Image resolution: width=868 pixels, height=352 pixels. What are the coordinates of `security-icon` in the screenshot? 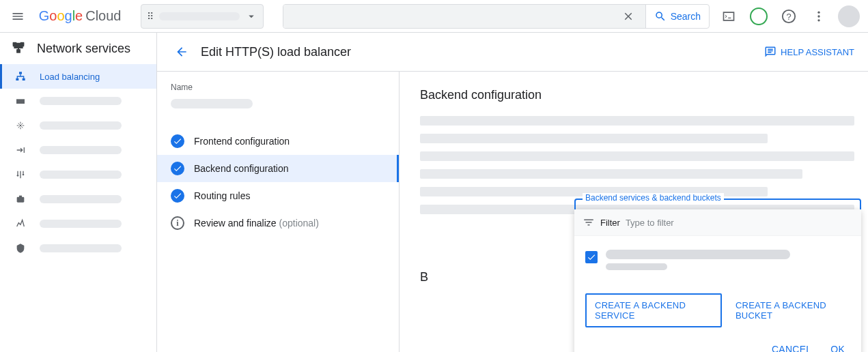 It's located at (20, 248).